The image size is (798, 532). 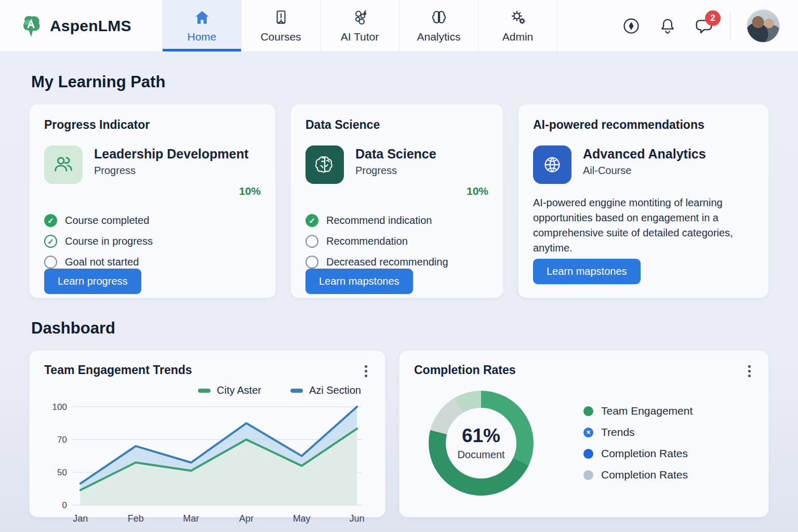 What do you see at coordinates (153, 165) in the screenshot?
I see `course-row: Leadership Development Progress` at bounding box center [153, 165].